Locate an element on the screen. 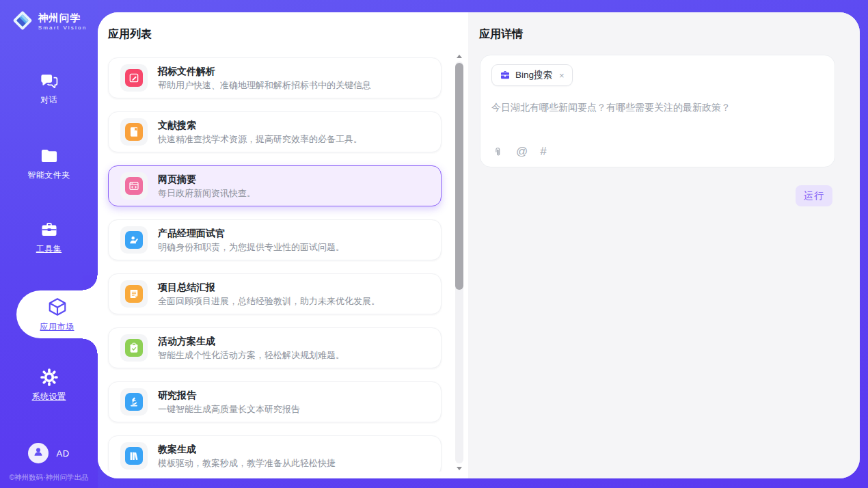 The width and height of the screenshot is (868, 488). book-icon is located at coordinates (134, 132).